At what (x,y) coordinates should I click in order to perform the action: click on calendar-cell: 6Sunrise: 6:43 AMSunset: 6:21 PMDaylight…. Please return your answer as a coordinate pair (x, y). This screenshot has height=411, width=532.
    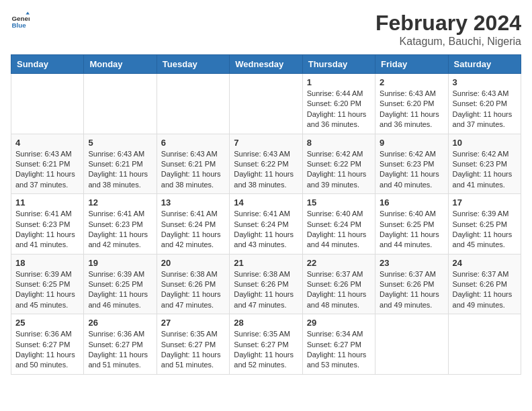
    Looking at the image, I should click on (193, 164).